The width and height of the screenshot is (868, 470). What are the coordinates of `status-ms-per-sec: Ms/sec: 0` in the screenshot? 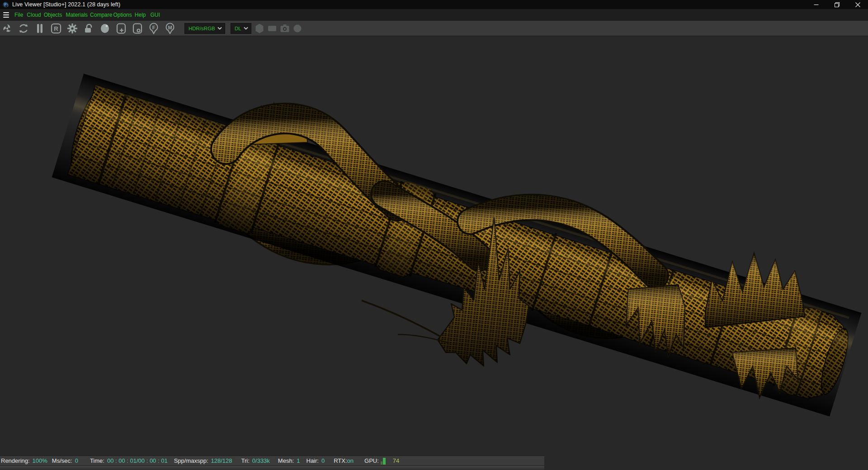 It's located at (65, 461).